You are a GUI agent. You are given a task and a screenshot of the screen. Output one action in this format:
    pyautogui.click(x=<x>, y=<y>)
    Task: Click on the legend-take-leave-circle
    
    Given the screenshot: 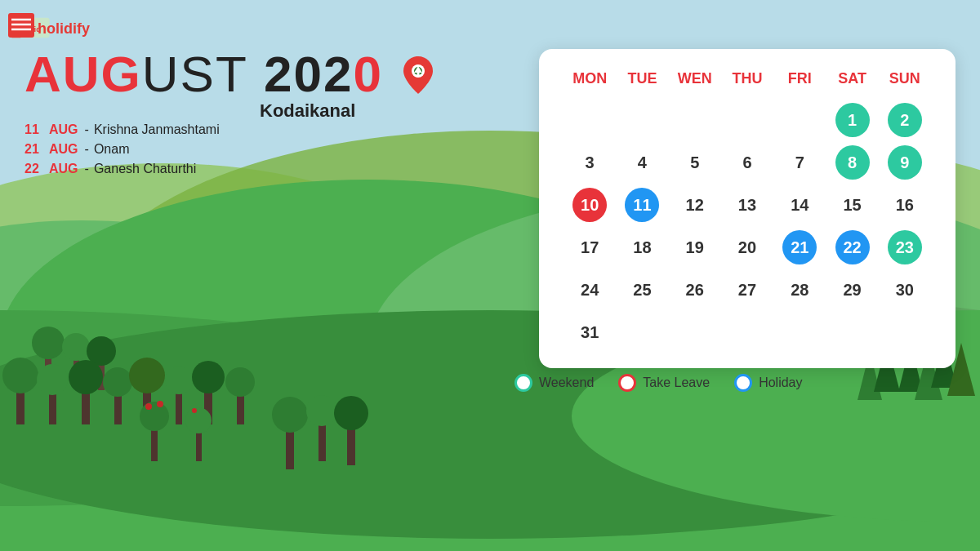 What is the action you would take?
    pyautogui.click(x=627, y=383)
    